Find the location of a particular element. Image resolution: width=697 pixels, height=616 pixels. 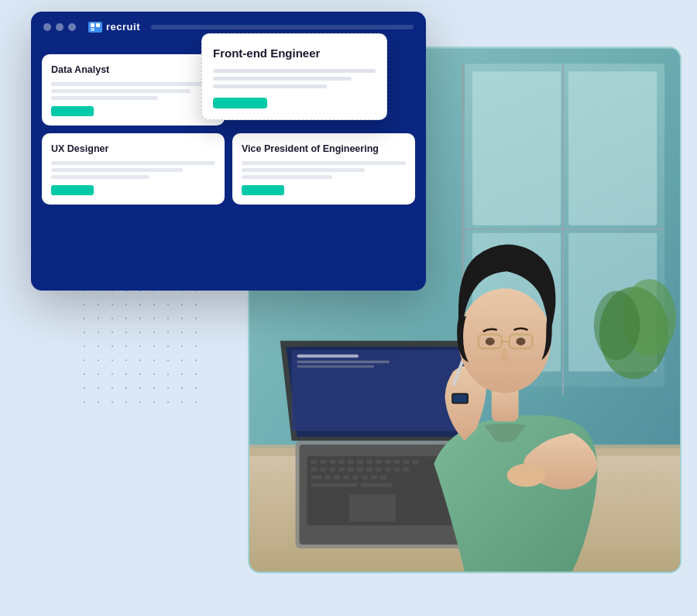

logo-text: recruit is located at coordinates (123, 26).